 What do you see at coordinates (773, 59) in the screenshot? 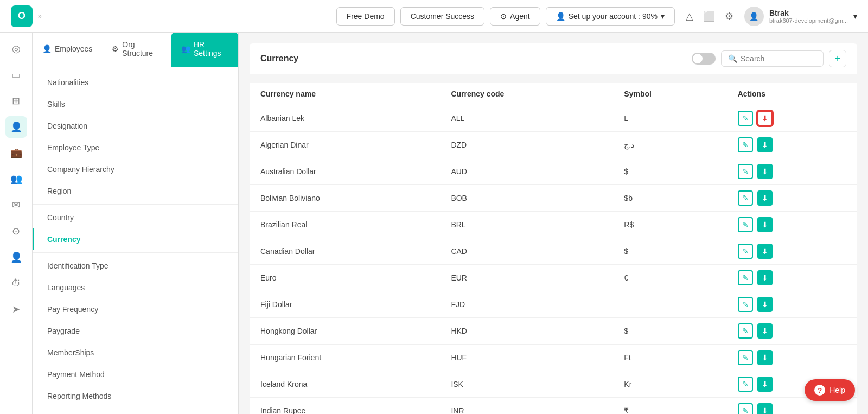
I see `search-box: 🔍` at bounding box center [773, 59].